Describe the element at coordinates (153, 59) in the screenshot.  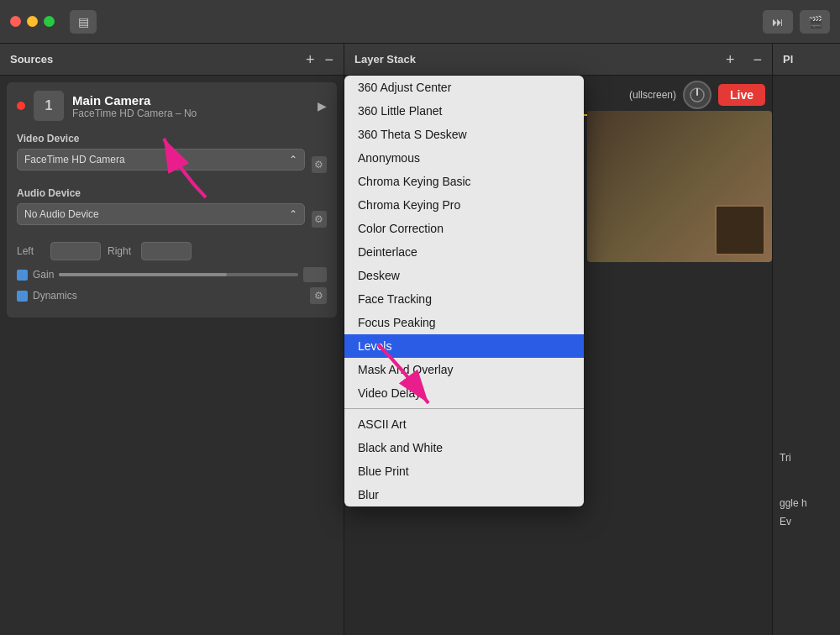
I see `sources-panel-title: Sources` at that location.